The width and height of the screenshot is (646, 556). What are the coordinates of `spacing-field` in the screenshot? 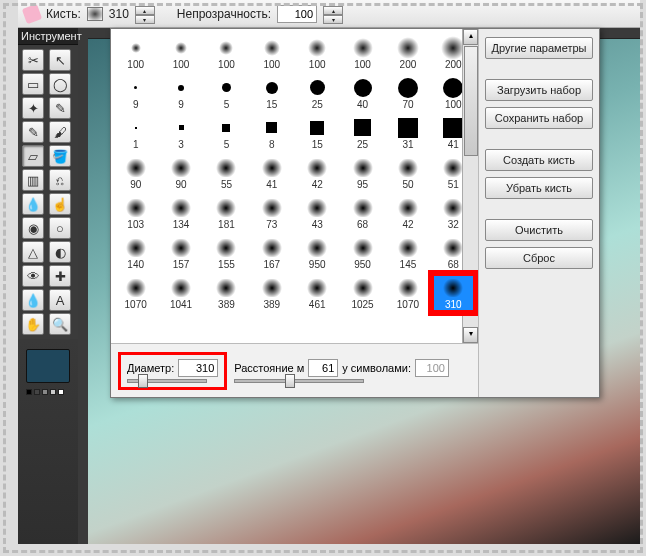 It's located at (323, 368).